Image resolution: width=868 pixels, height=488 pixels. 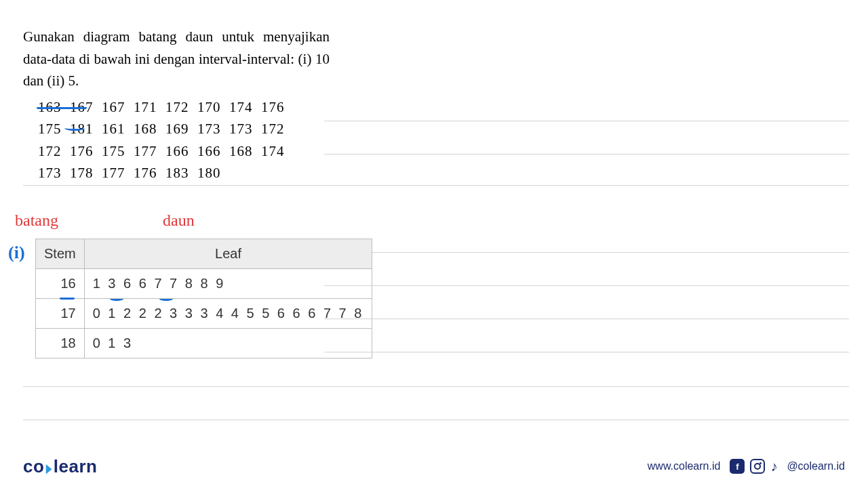 I want to click on stem-cell: 17, so click(x=60, y=314).